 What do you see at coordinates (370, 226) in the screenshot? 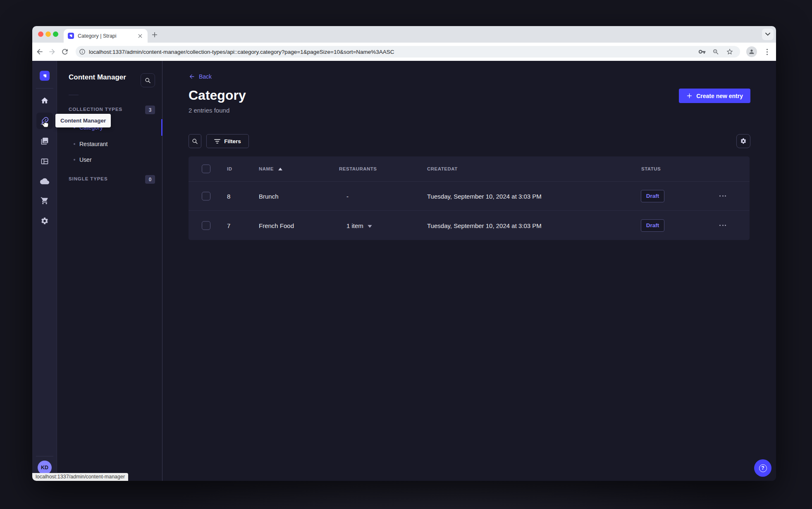
I see `chevron-down-icon` at bounding box center [370, 226].